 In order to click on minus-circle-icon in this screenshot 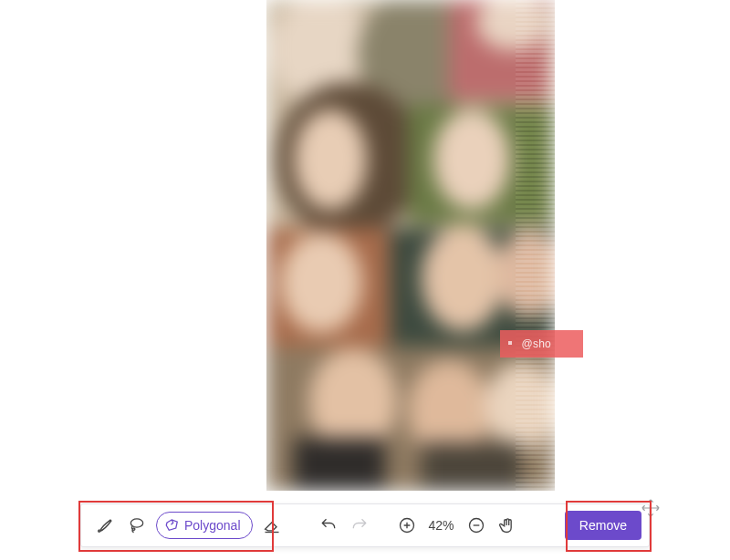, I will do `click(476, 525)`.